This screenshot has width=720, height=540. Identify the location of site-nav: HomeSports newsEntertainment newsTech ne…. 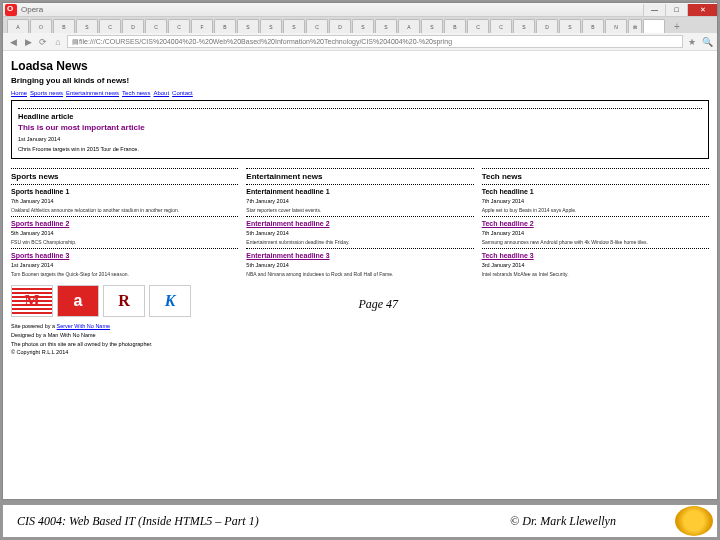
(360, 93).